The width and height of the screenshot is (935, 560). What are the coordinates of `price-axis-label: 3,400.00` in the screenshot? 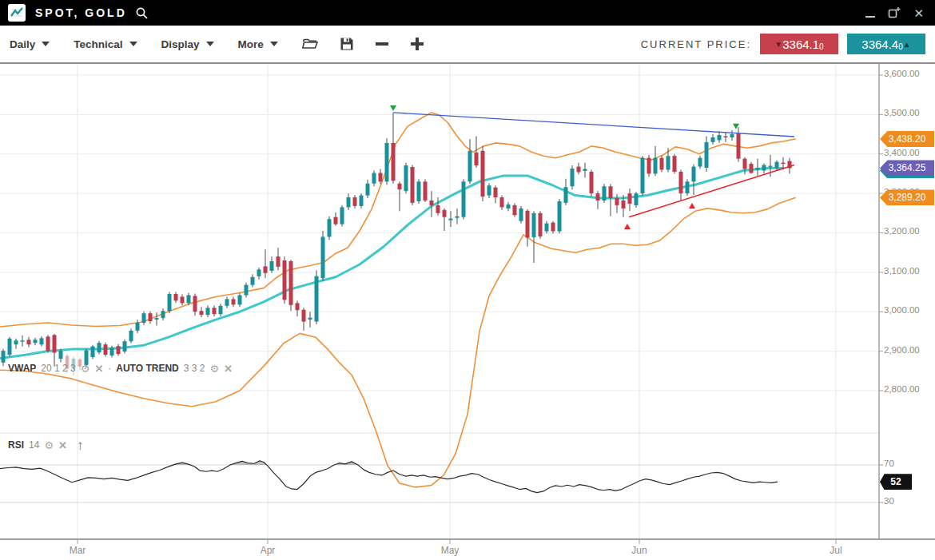 It's located at (901, 153).